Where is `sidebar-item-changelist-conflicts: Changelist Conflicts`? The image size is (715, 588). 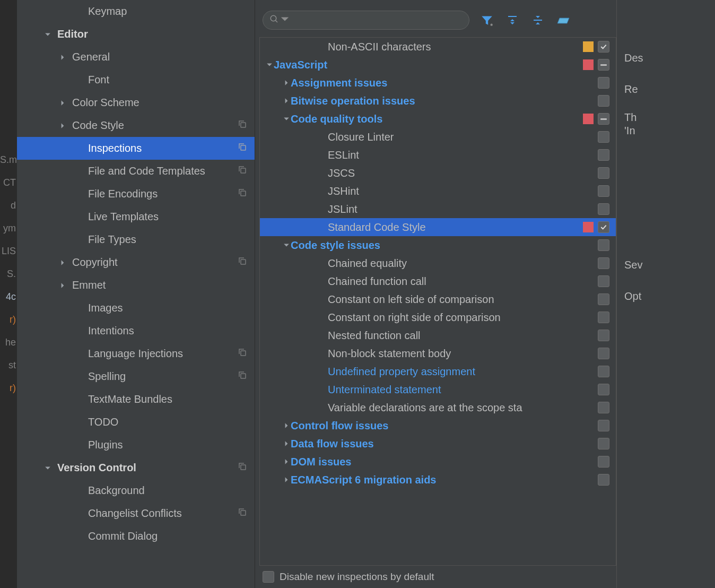 sidebar-item-changelist-conflicts: Changelist Conflicts is located at coordinates (136, 514).